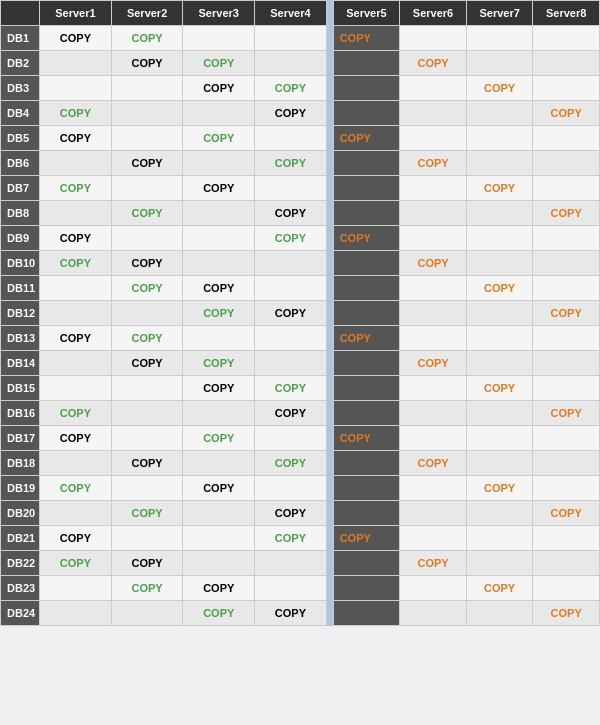 The width and height of the screenshot is (600, 725). Describe the element at coordinates (164, 338) in the screenshot. I see `table-row: DB13COPYCOPY` at that location.